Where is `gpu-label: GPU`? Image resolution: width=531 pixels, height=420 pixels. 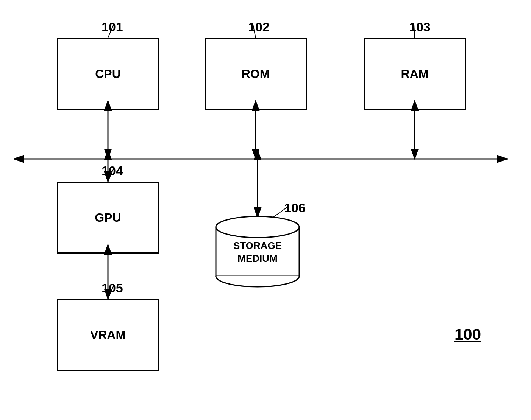
gpu-label: GPU is located at coordinates (108, 218).